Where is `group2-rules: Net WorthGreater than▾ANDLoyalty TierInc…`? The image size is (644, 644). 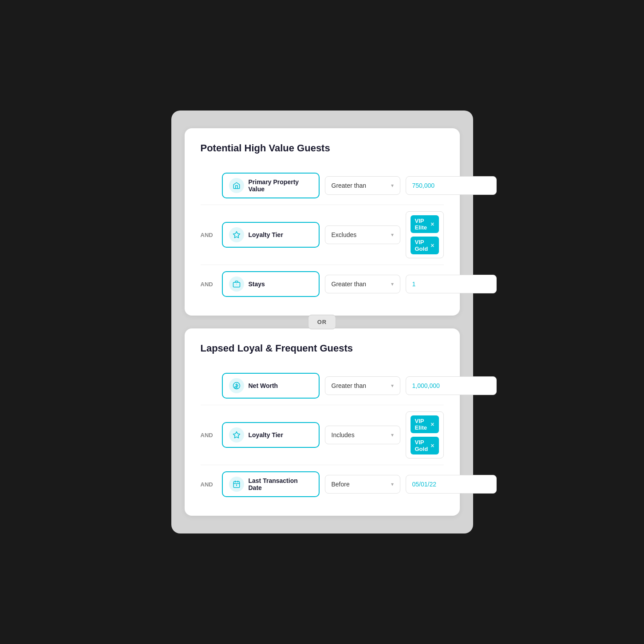 group2-rules: Net WorthGreater than▾ANDLoyalty TierInc… is located at coordinates (322, 435).